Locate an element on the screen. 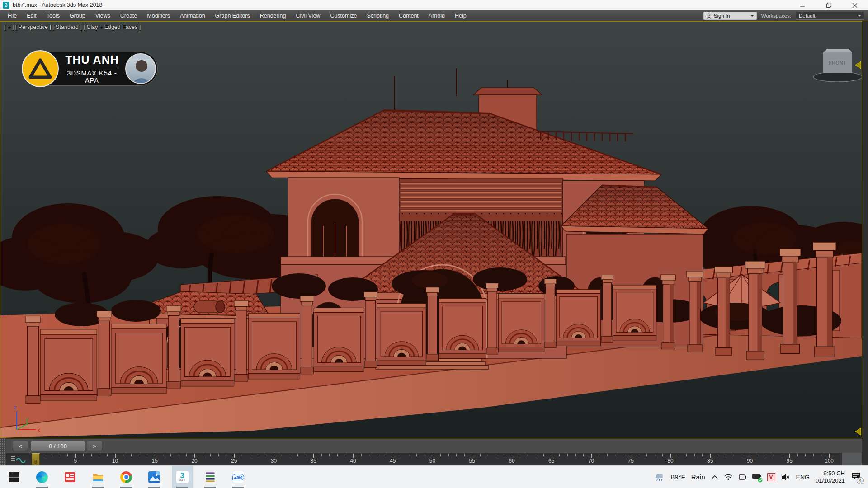  weather-temperature: 89°F is located at coordinates (678, 477).